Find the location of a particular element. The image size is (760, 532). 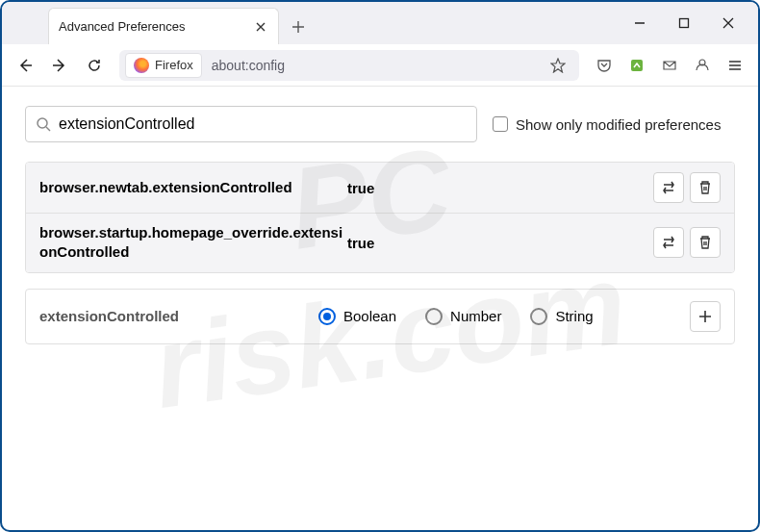

maximize-icon is located at coordinates (684, 23).